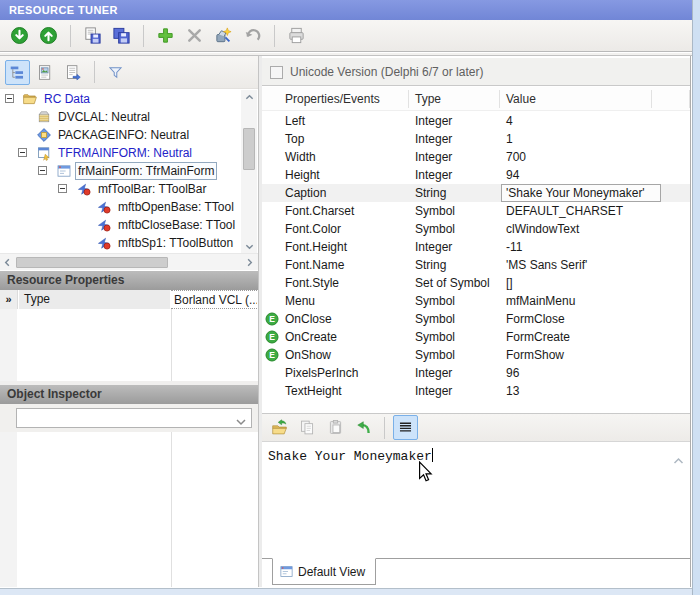 This screenshot has height=595, width=700. Describe the element at coordinates (516, 157) in the screenshot. I see `property-value: 700` at that location.